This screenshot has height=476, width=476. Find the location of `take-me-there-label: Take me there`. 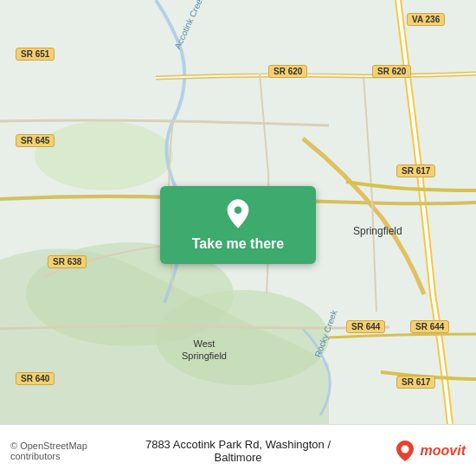

take-me-there-label: Take me there is located at coordinates (238, 244).